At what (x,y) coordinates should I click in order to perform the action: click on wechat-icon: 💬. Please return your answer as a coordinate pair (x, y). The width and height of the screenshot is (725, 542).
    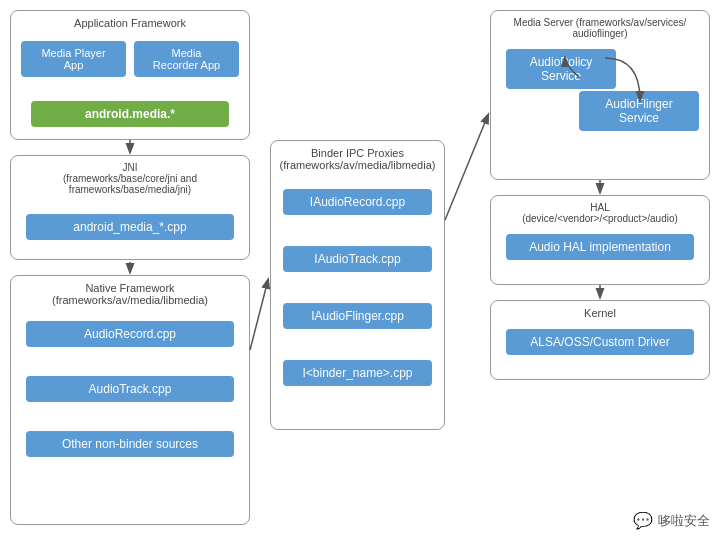
    Looking at the image, I should click on (643, 520).